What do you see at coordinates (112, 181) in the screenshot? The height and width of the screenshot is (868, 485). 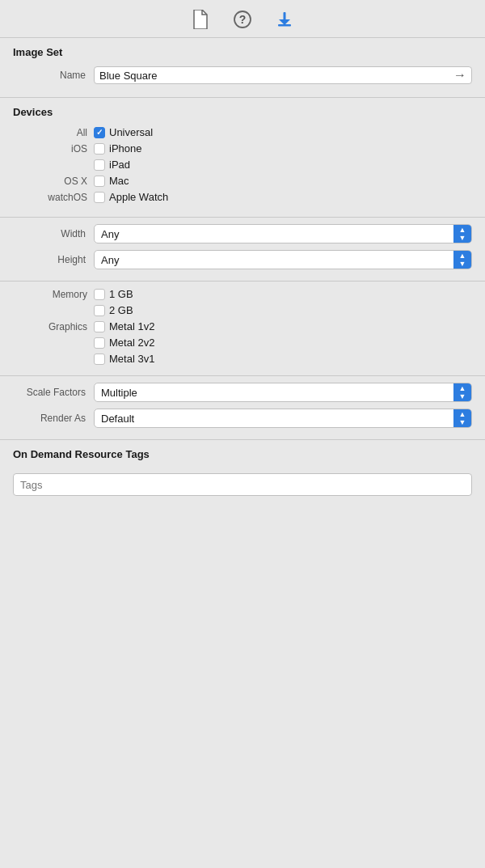 I see `mac-checkbox-wrapper: Mac` at bounding box center [112, 181].